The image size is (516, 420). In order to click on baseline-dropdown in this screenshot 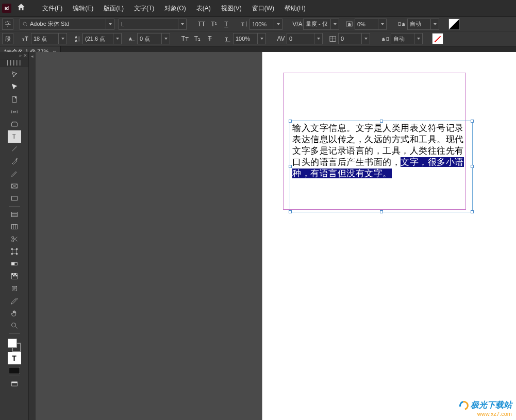, I will do `click(166, 39)`.